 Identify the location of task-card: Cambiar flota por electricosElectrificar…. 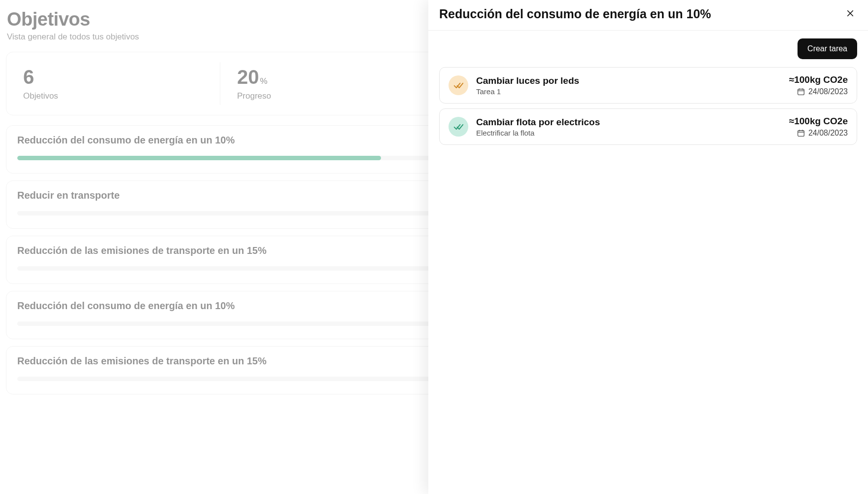
(648, 127).